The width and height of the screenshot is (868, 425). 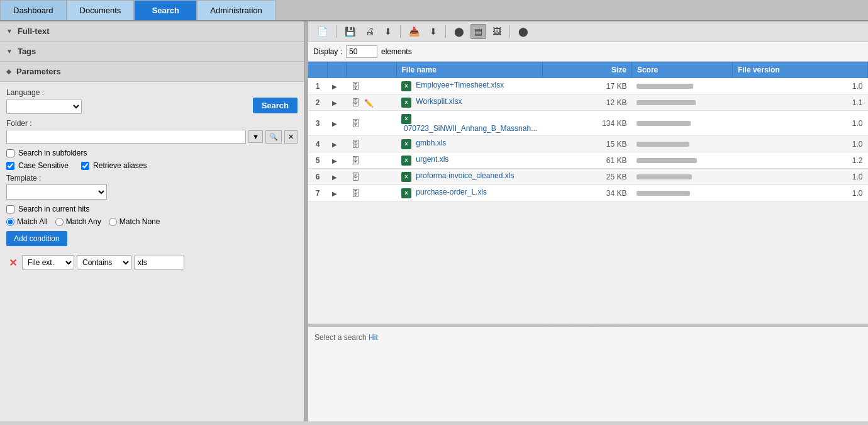 What do you see at coordinates (459, 31) in the screenshot?
I see `circle-icon: ⬤` at bounding box center [459, 31].